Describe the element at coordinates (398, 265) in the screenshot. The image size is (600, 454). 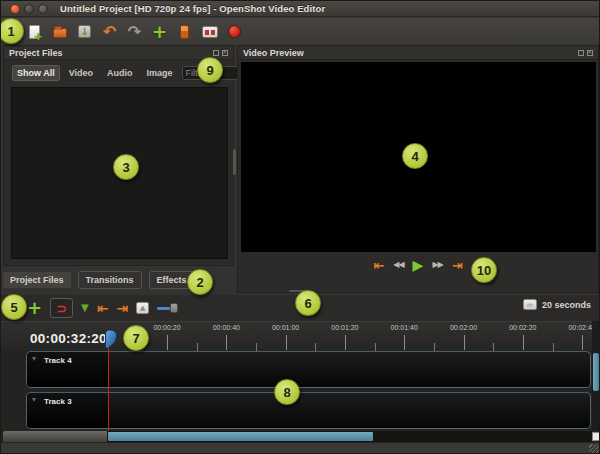
I see `rewind-button: ◀◀` at that location.